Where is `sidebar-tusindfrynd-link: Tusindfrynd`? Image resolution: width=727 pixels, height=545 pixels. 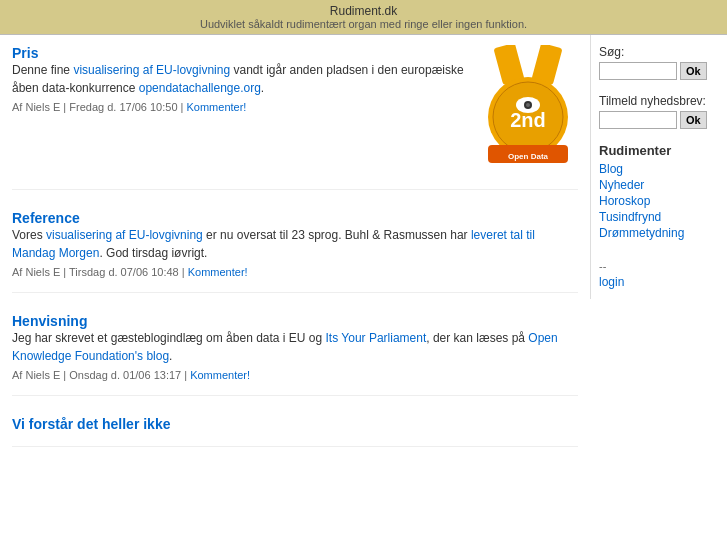 sidebar-tusindfrynd-link: Tusindfrynd is located at coordinates (630, 217).